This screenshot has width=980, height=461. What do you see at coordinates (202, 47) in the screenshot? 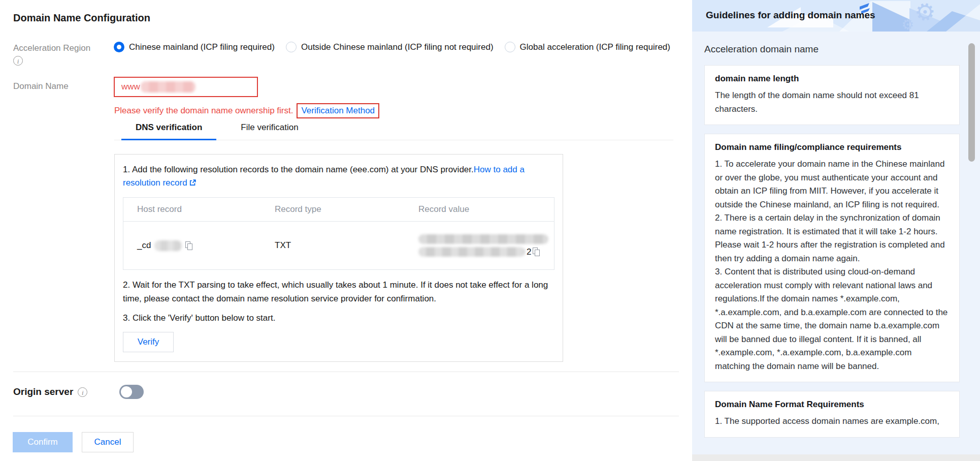
I see `radio-label: Chinese mainland (ICP filing required)` at bounding box center [202, 47].